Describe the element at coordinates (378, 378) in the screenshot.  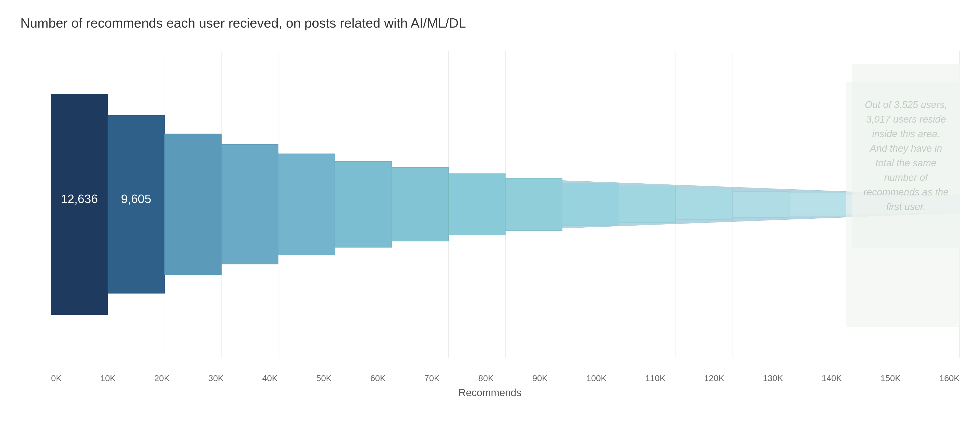
I see `x-label-60k: 60K` at that location.